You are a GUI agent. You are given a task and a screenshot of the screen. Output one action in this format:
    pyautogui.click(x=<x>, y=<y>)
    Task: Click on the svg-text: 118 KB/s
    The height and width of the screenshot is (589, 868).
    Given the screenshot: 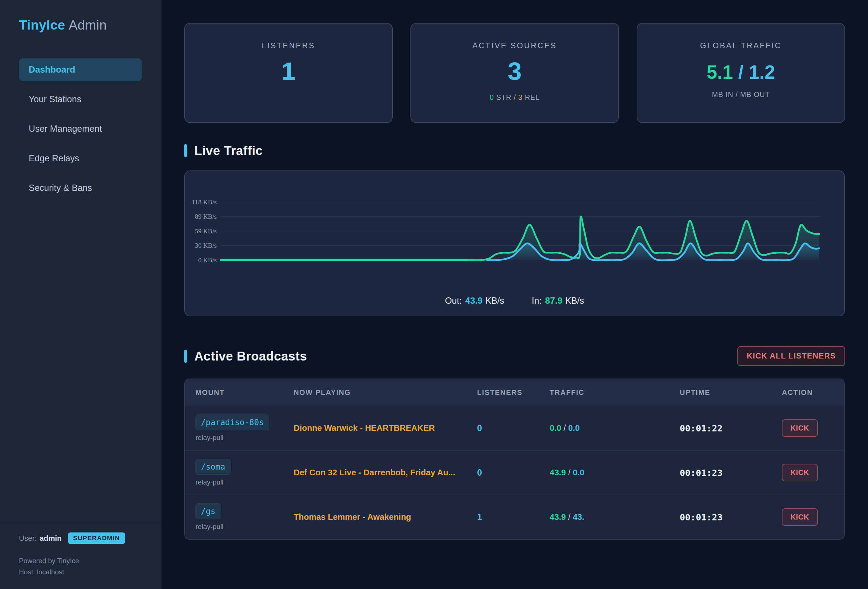 What is the action you would take?
    pyautogui.click(x=204, y=202)
    